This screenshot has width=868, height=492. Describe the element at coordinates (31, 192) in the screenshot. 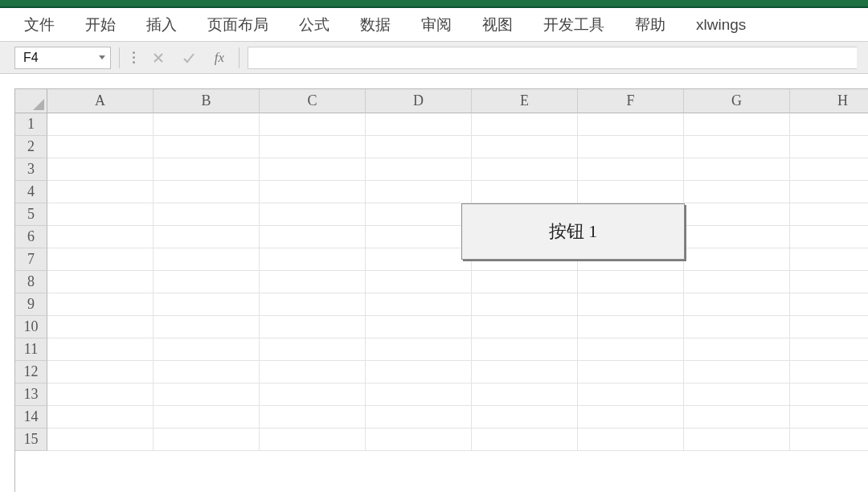

I see `row-header: 4` at that location.